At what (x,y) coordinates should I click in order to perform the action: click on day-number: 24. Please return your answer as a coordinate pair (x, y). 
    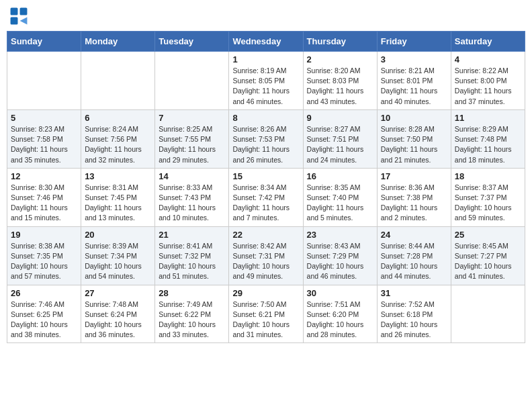
    Looking at the image, I should click on (414, 235).